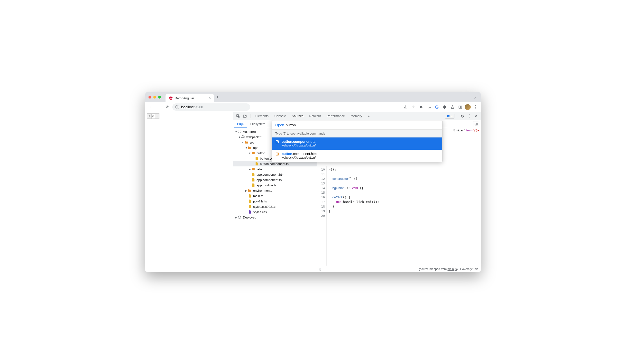  I want to click on tree-styles-q: styles.css?231c, so click(275, 207).